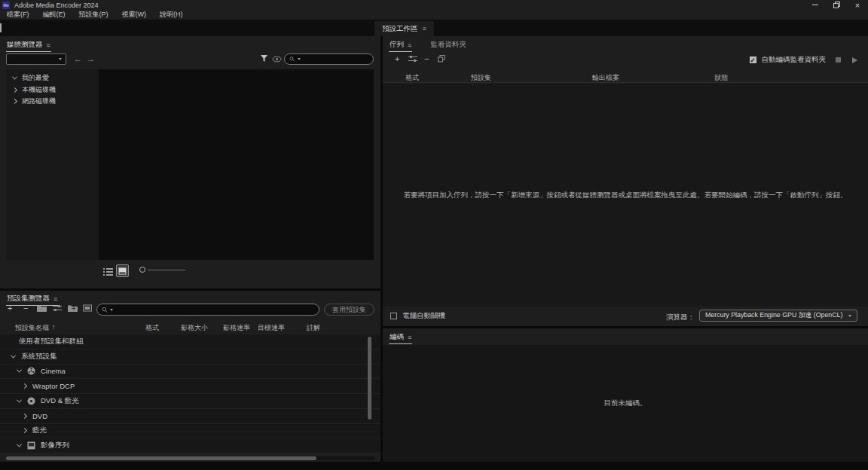 The image size is (868, 470). What do you see at coordinates (36, 59) in the screenshot?
I see `media-source-dropdown` at bounding box center [36, 59].